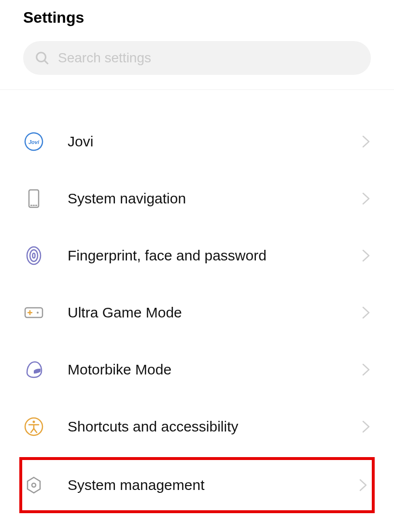  I want to click on header: Settings, so click(197, 20).